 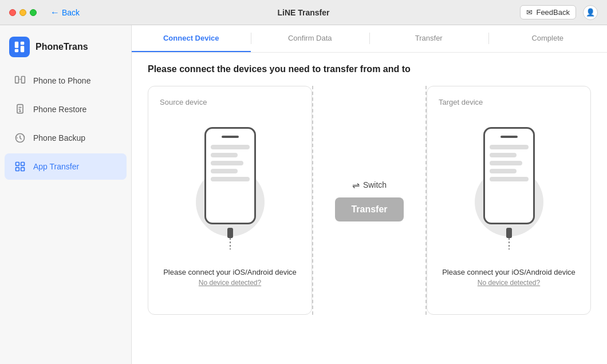 I want to click on target-no-device-link: No device detected?, so click(x=509, y=283).